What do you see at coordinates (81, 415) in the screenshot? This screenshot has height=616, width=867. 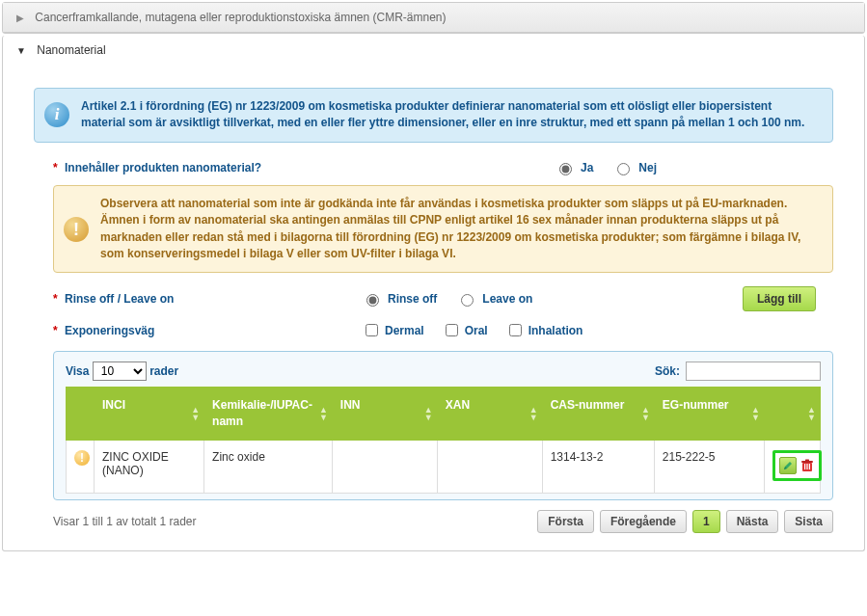 I see `col-status` at bounding box center [81, 415].